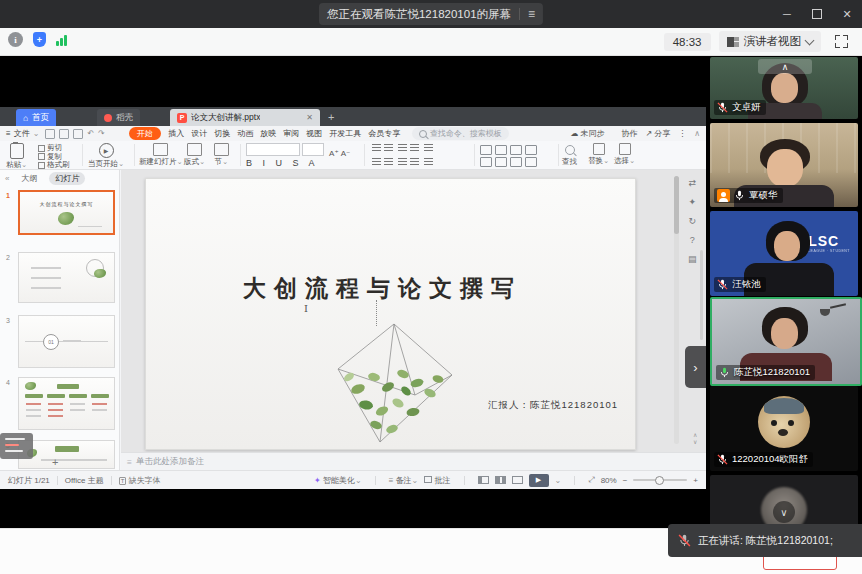 The width and height of the screenshot is (862, 574). What do you see at coordinates (313, 150) in the screenshot?
I see `font-size-box` at bounding box center [313, 150].